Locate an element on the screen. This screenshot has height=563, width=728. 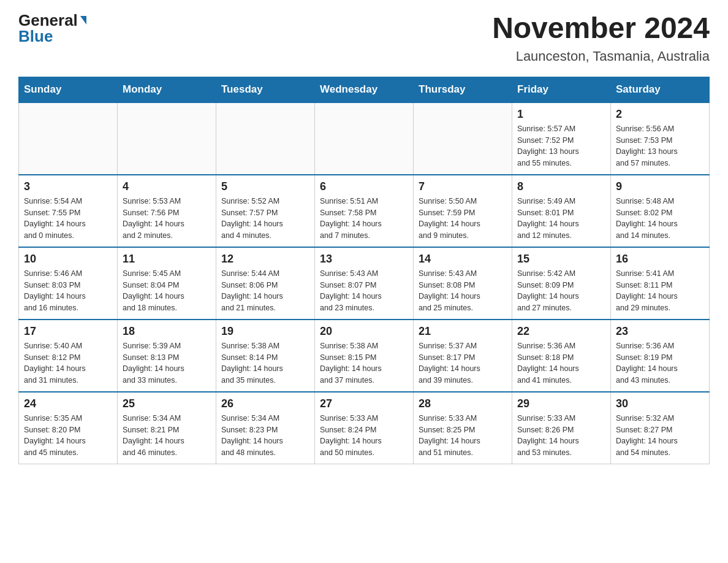
calendar-day-cell: 28Sunrise: 5:33 AMSunset: 8:25 PMDayligh… is located at coordinates (463, 428).